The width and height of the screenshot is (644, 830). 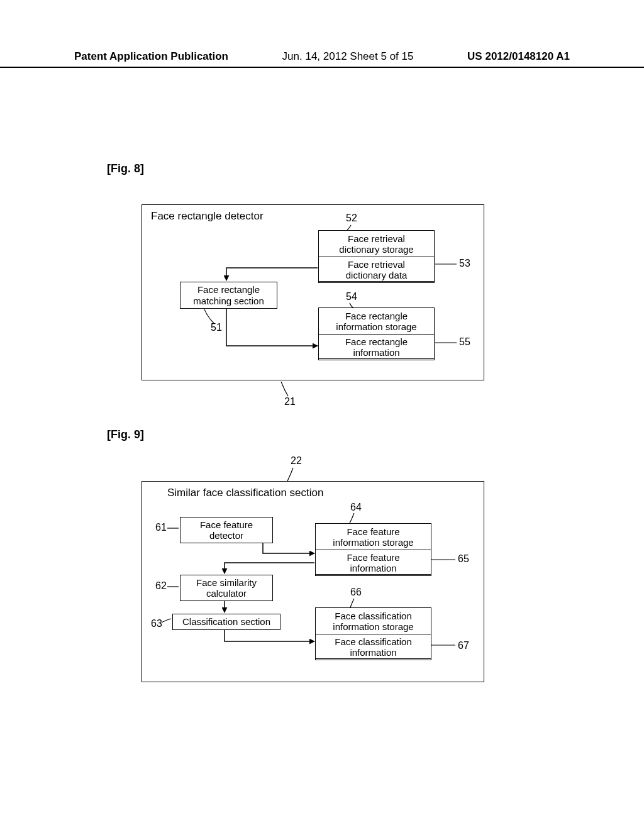 I want to click on fig9-ref66: 66, so click(x=356, y=592).